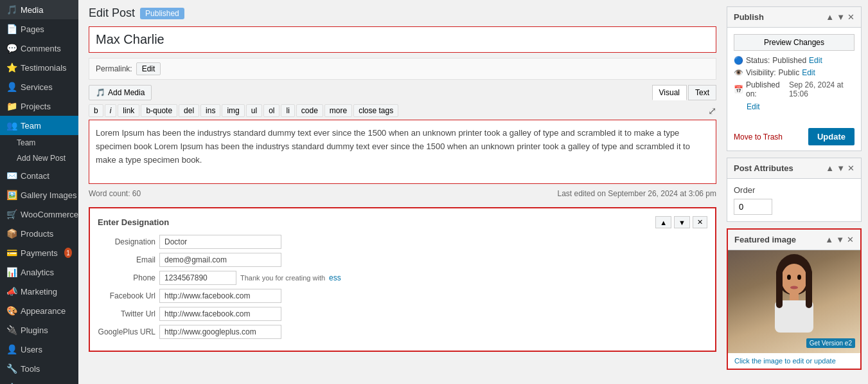 The image size is (868, 384). Describe the element at coordinates (49, 215) in the screenshot. I see `sidebar-item-label: WooCommerce` at that location.